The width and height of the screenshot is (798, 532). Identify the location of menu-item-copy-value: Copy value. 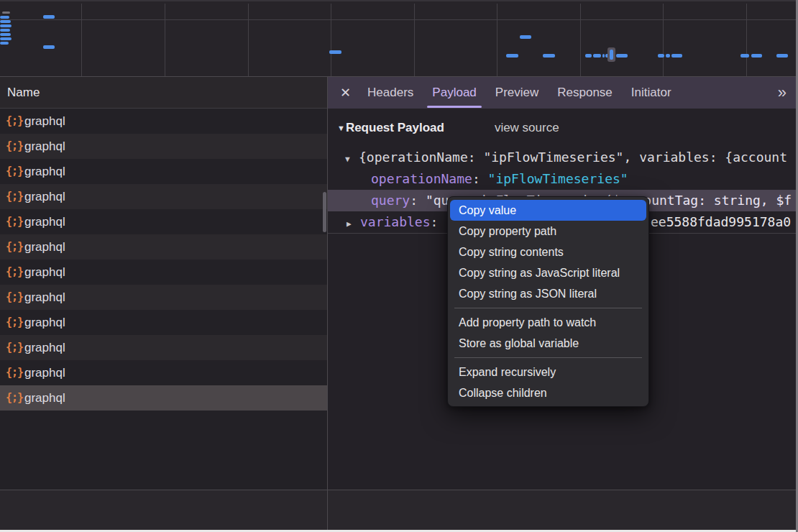
(548, 210).